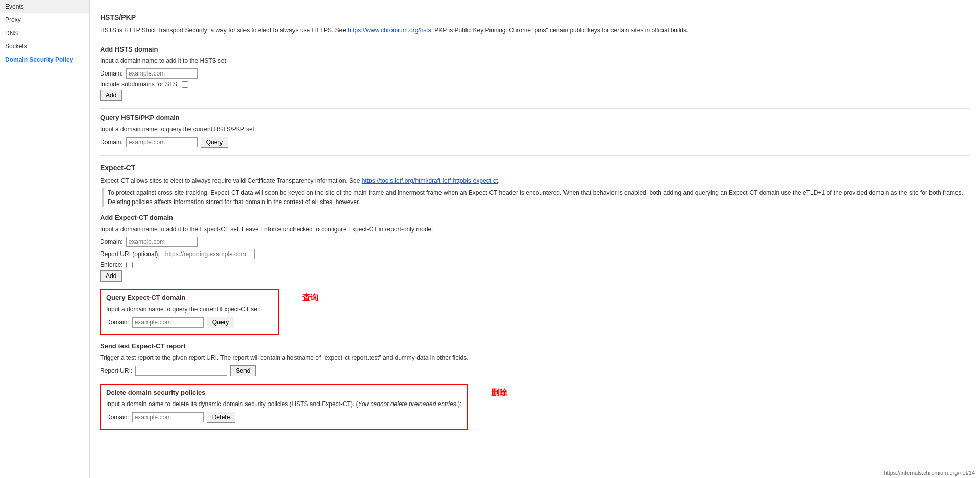 This screenshot has width=980, height=478. I want to click on expect-ct-warning: To protect against cross-site tracking, …, so click(536, 197).